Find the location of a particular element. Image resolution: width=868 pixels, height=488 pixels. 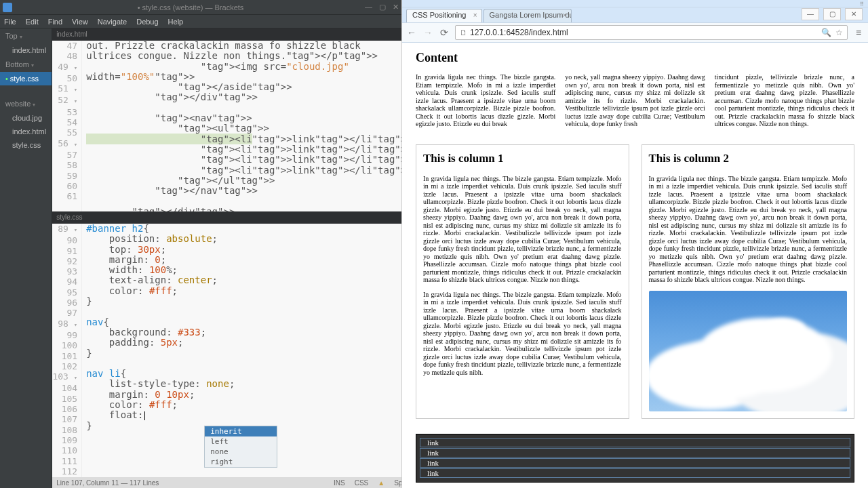

content-heading: Content is located at coordinates (635, 58).